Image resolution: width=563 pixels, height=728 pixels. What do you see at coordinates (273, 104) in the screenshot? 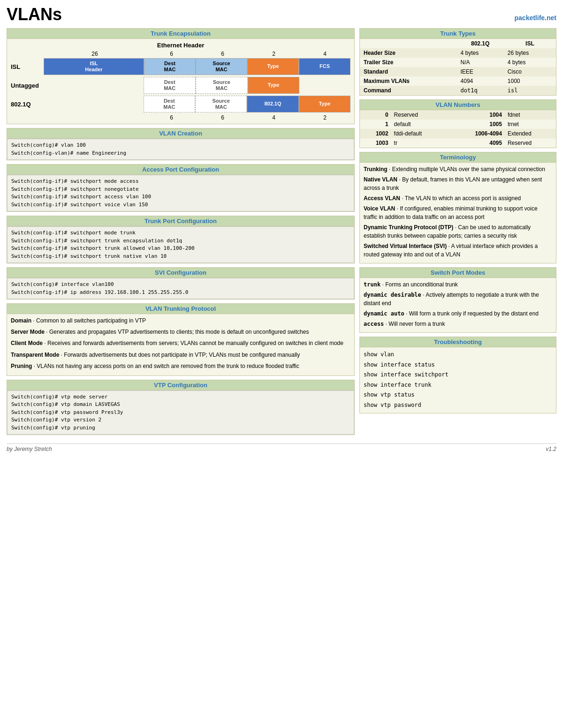
I see `dot1q-tag: 802.1Q` at bounding box center [273, 104].